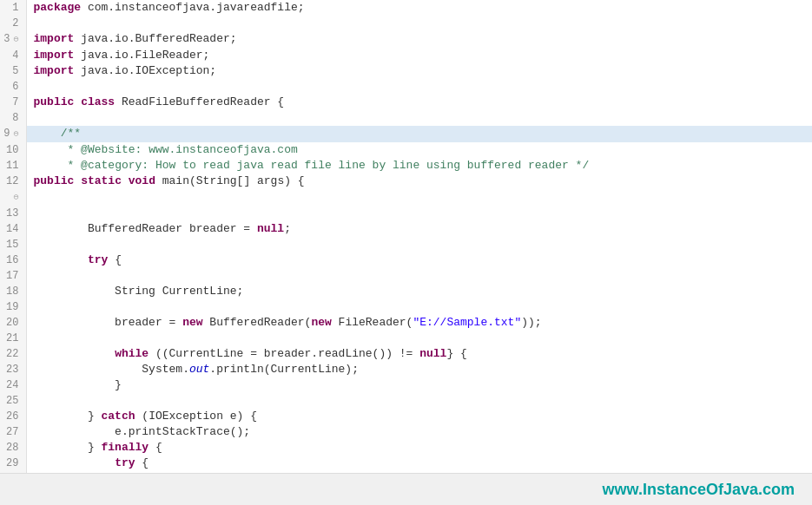  Describe the element at coordinates (406, 323) in the screenshot. I see `table-row: 20 breader = new BufferedReader(new File…` at that location.